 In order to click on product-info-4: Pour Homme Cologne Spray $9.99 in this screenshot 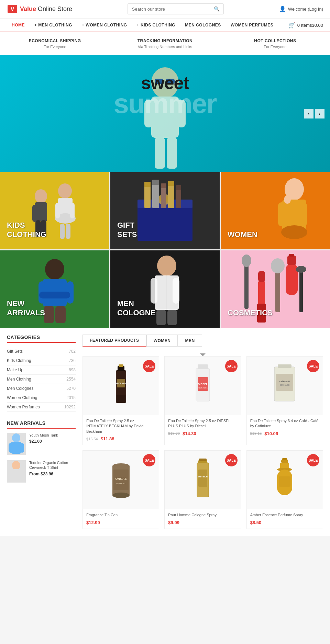, I will do `click(203, 519)`.